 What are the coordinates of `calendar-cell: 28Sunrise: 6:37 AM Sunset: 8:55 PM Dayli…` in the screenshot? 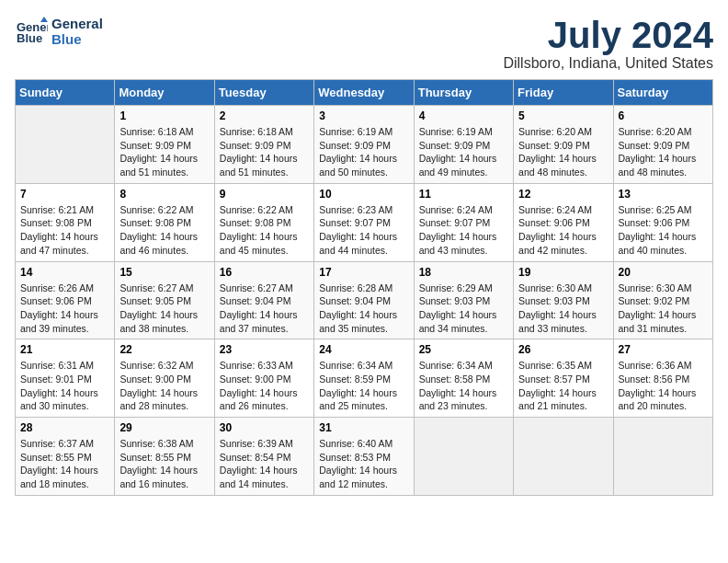 It's located at (65, 456).